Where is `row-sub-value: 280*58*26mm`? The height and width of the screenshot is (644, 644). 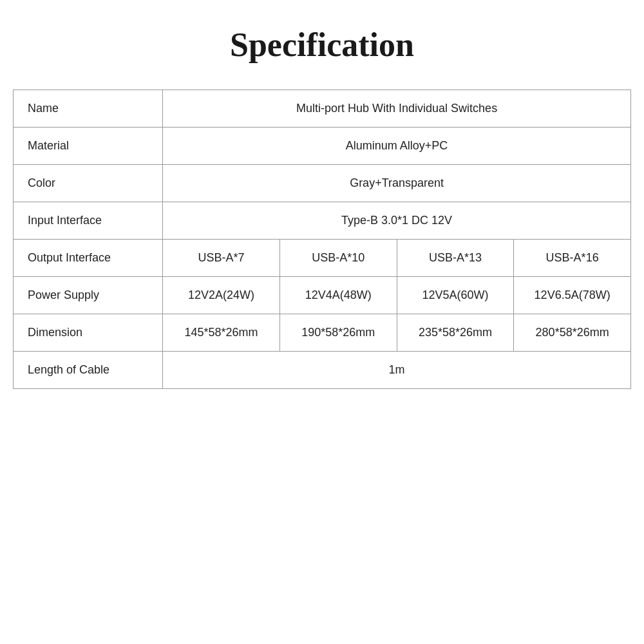 row-sub-value: 280*58*26mm is located at coordinates (573, 333).